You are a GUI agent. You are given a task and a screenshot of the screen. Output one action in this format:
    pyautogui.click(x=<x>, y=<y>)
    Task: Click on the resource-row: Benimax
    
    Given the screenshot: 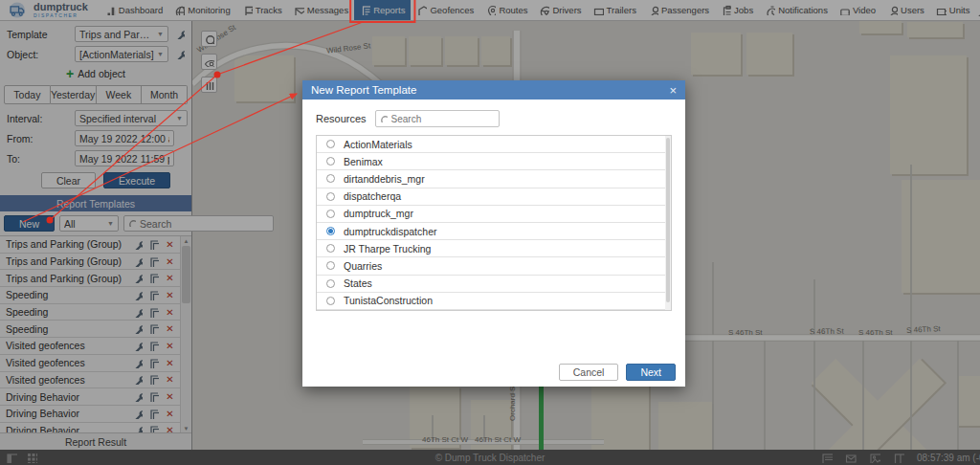 What is the action you would take?
    pyautogui.click(x=494, y=162)
    